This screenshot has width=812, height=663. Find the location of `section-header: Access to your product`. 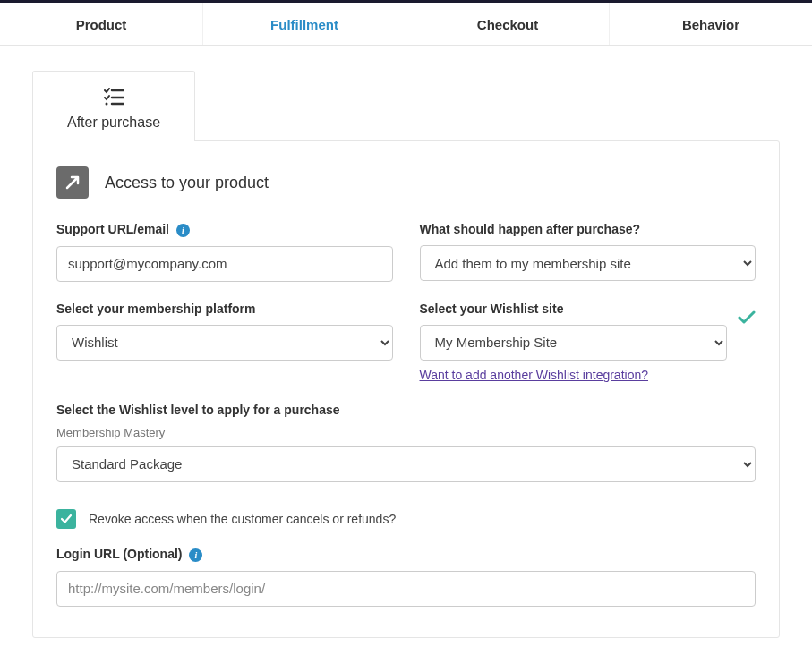

section-header: Access to your product is located at coordinates (406, 183).